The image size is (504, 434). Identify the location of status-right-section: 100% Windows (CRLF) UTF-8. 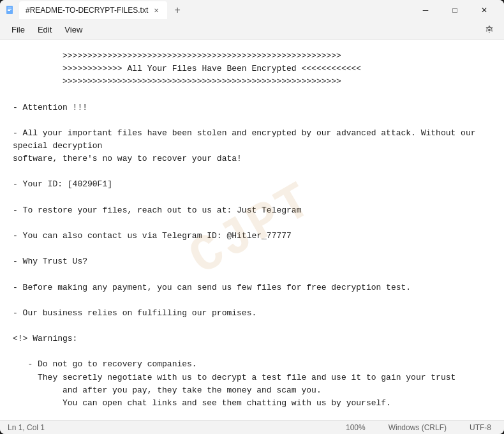
(419, 428).